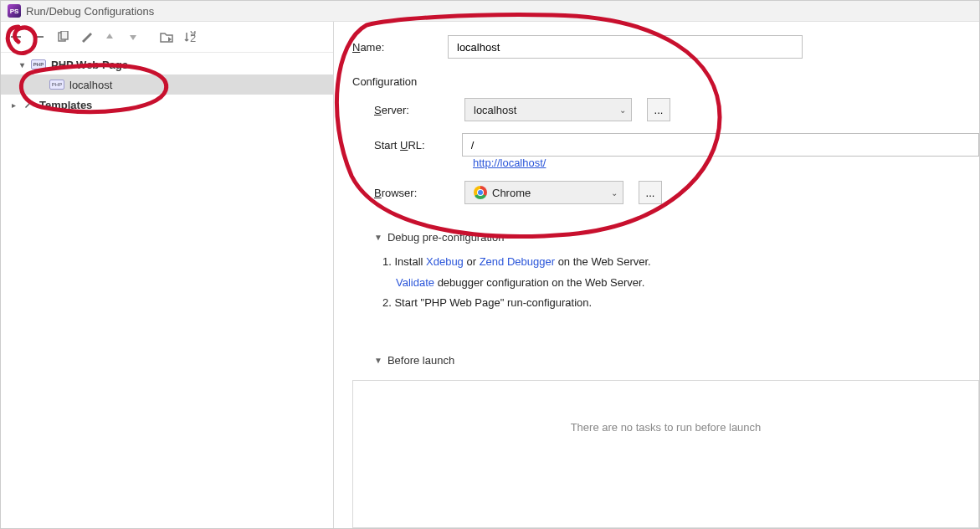 The height and width of the screenshot is (529, 980). Describe the element at coordinates (650, 193) in the screenshot. I see `browser-browse-button: ...` at that location.